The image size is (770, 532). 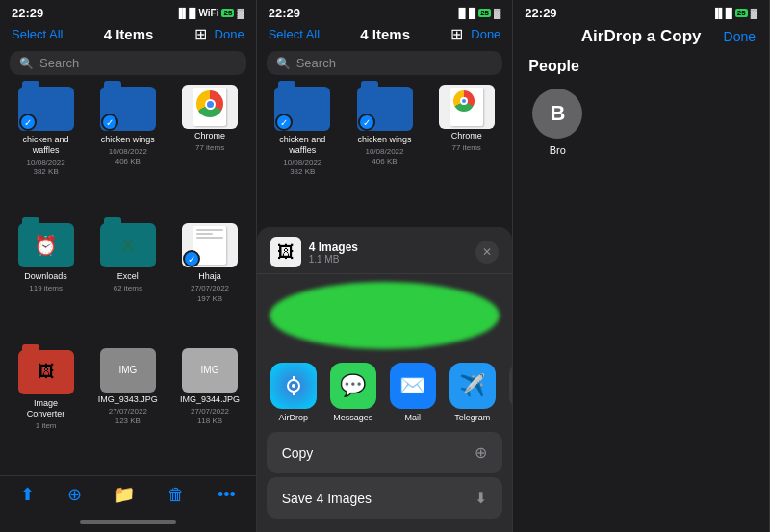 I want to click on list-item: ✓ chicken and waffles 10/08/2022382 KB, so click(x=46, y=150).